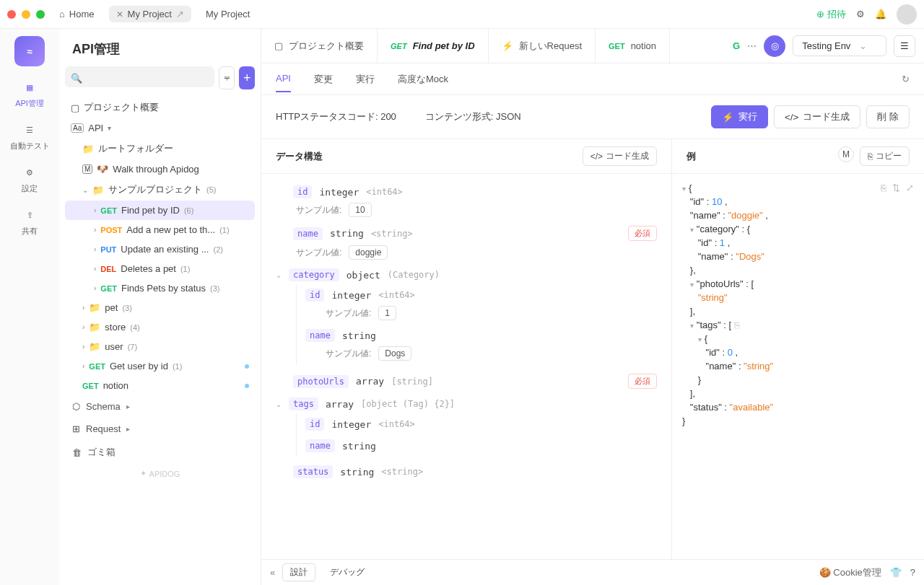  What do you see at coordinates (40, 14) in the screenshot?
I see `maximize-window-icon` at bounding box center [40, 14].